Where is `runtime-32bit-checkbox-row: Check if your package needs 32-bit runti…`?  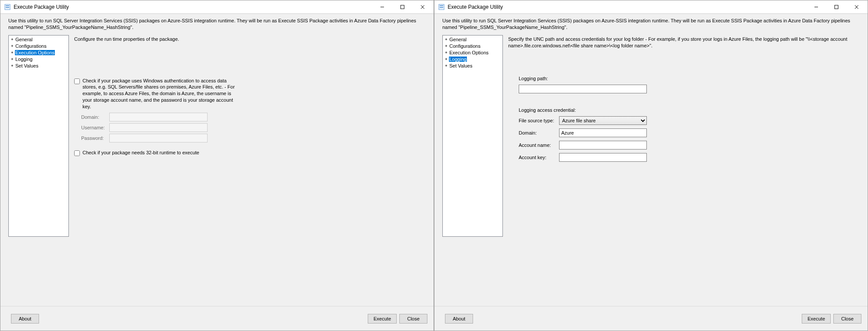 runtime-32bit-checkbox-row: Check if your package needs 32-bit runti… is located at coordinates (251, 153).